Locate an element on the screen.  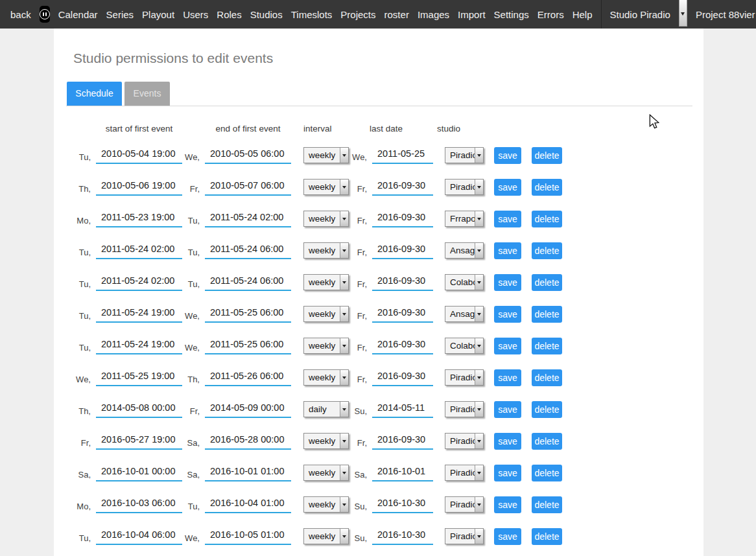
tab-schedule: Schedule is located at coordinates (95, 93).